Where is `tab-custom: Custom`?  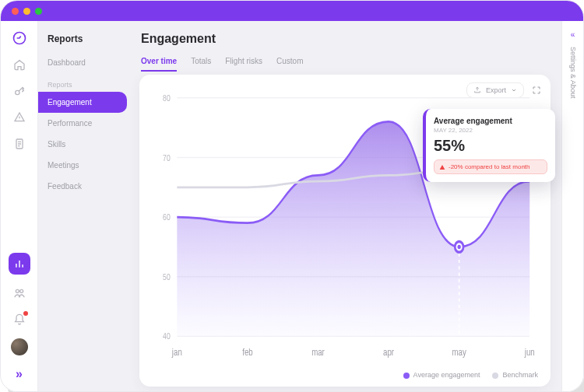
tab-custom: Custom is located at coordinates (290, 64).